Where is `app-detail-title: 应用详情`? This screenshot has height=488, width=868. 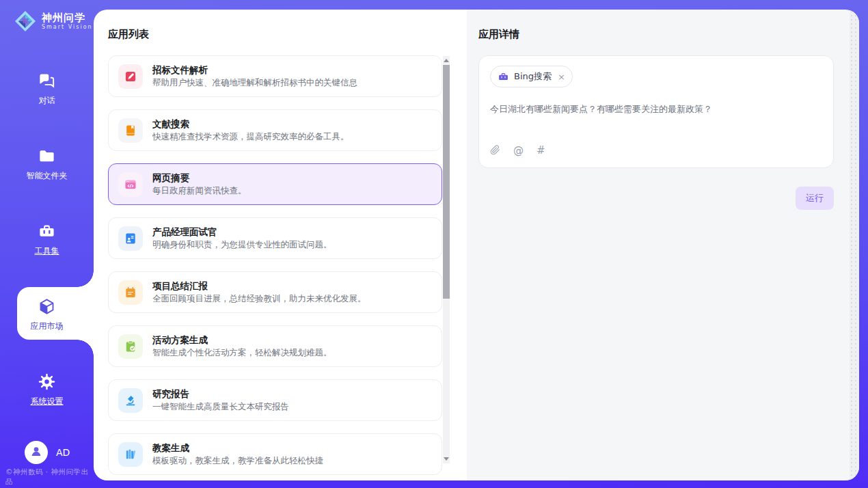 app-detail-title: 应用详情 is located at coordinates (668, 34).